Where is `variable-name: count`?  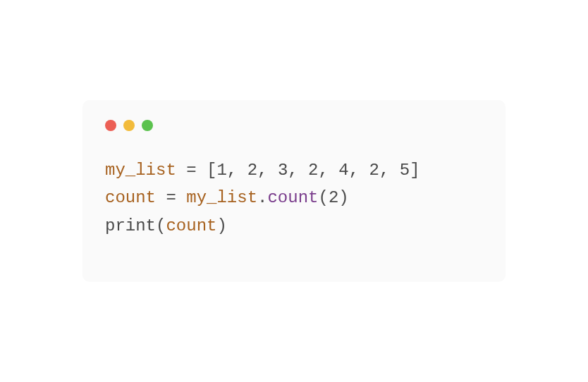 variable-name: count is located at coordinates (130, 197).